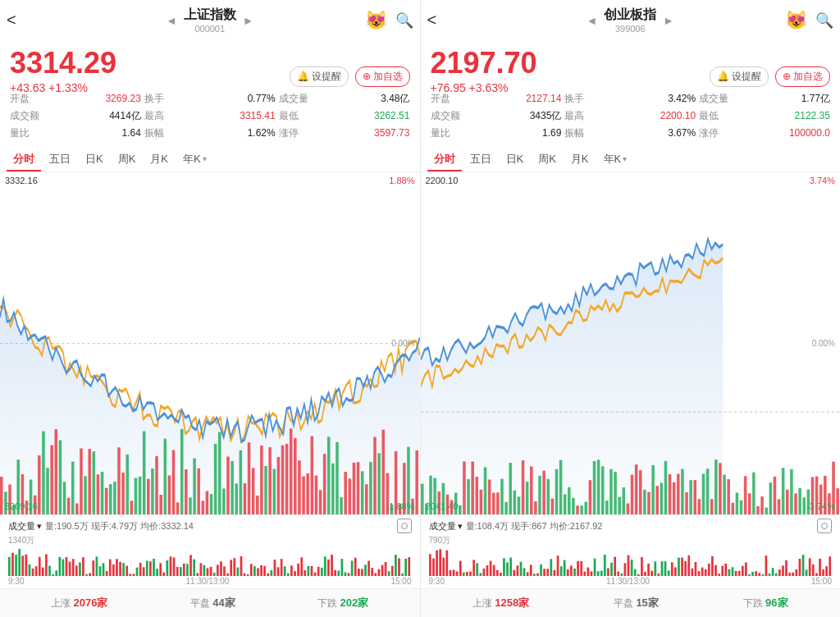  I want to click on stat-label: 成交额, so click(25, 117).